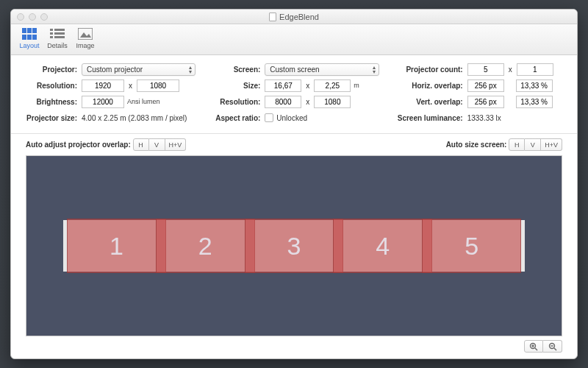 This screenshot has height=368, width=588. Describe the element at coordinates (294, 345) in the screenshot. I see `zoom-bar` at that location.